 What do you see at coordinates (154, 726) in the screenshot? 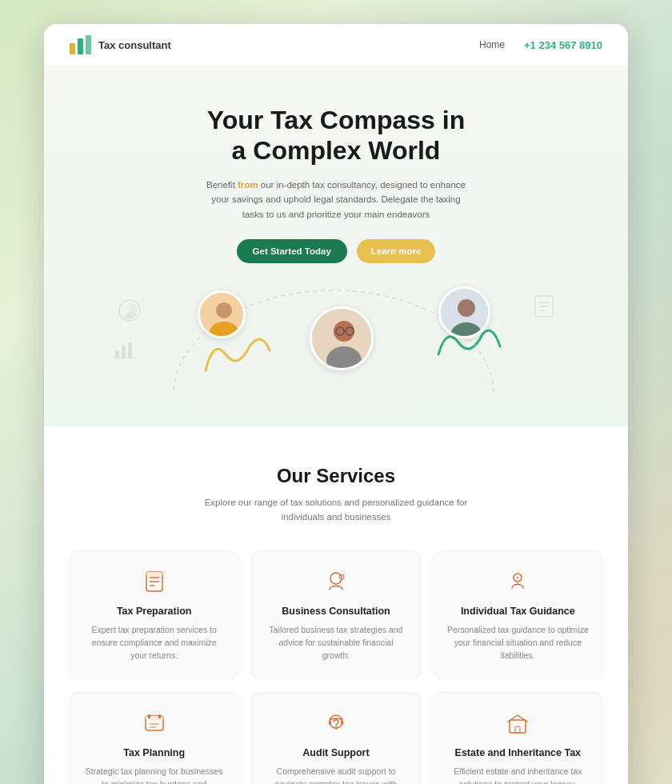
I see `tax-planning-icon` at bounding box center [154, 726].